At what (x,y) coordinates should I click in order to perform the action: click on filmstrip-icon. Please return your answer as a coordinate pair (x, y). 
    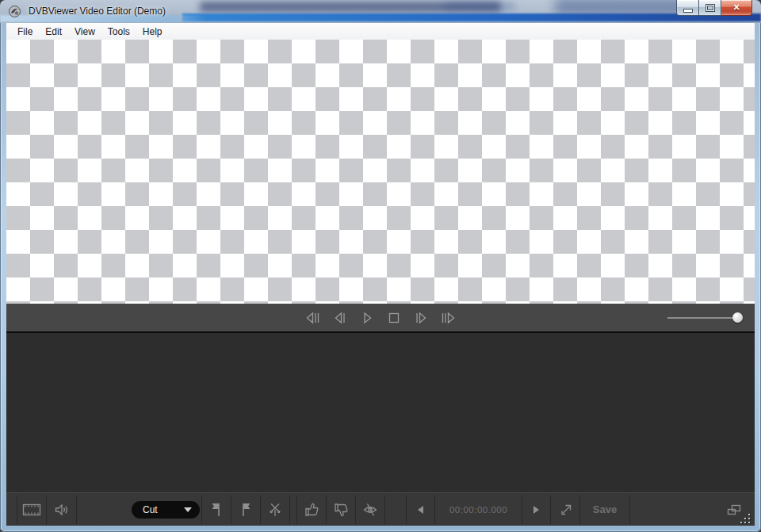
    Looking at the image, I should click on (32, 510).